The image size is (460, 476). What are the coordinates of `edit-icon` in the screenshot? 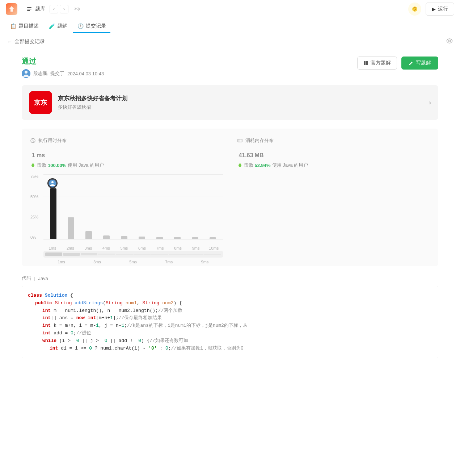 It's located at (411, 63).